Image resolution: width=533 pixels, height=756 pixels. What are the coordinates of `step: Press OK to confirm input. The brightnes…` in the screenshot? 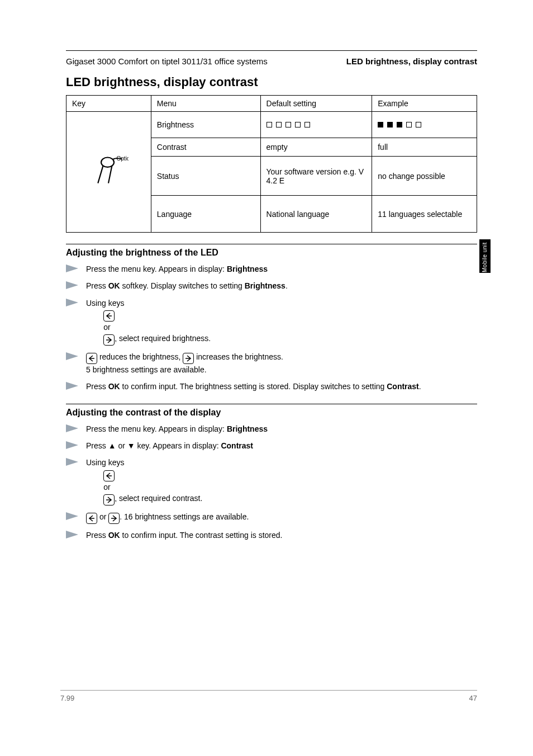 It's located at (272, 386).